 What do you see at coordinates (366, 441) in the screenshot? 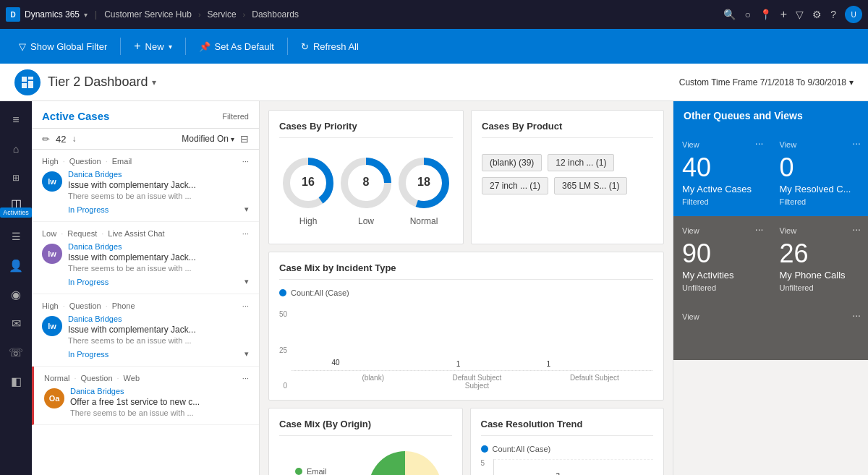
I see `origin-card: Case Mix (By Origin) ◀ Email Live Assist…` at bounding box center [366, 441].